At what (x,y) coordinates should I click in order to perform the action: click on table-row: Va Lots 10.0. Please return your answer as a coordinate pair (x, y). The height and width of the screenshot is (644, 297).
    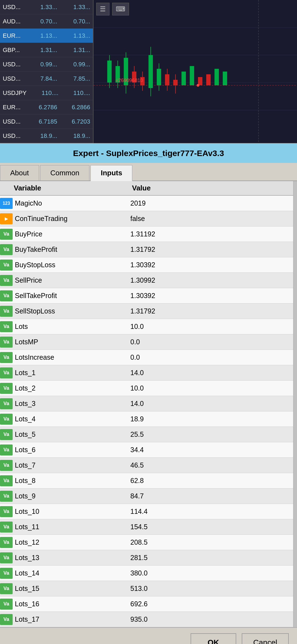
    Looking at the image, I should click on (147, 327).